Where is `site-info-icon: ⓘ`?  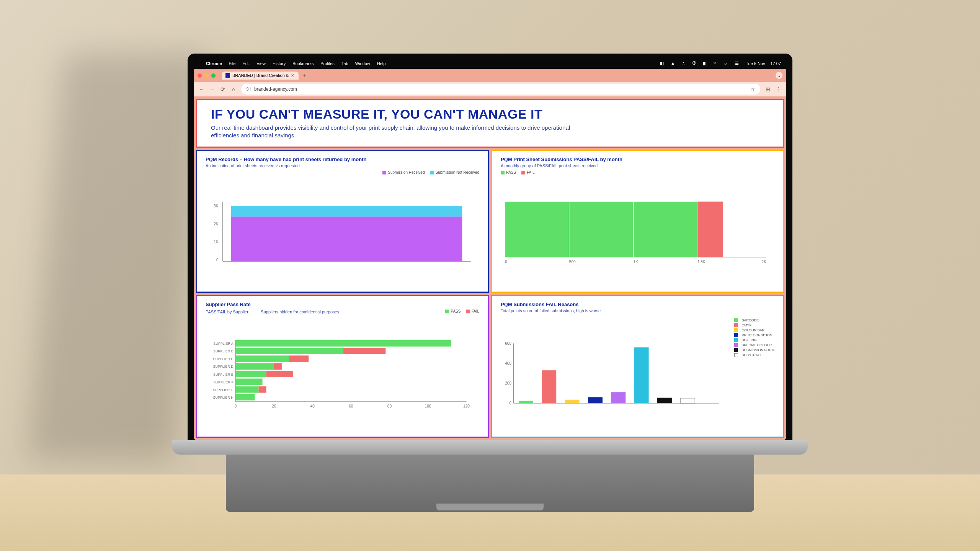 site-info-icon: ⓘ is located at coordinates (249, 90).